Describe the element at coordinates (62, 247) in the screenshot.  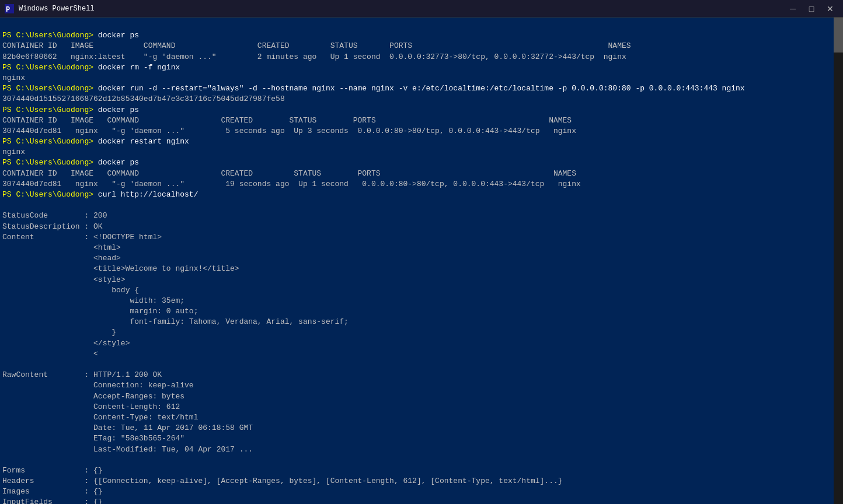
I see `line-20: <html>` at that location.